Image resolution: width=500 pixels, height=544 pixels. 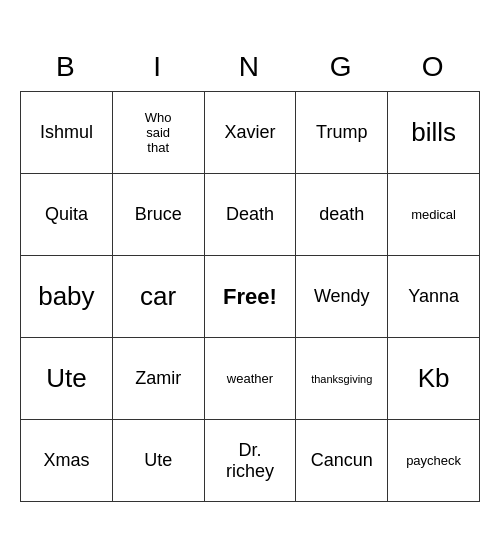 I want to click on bingo-cell: Dr.richey, so click(x=250, y=461).